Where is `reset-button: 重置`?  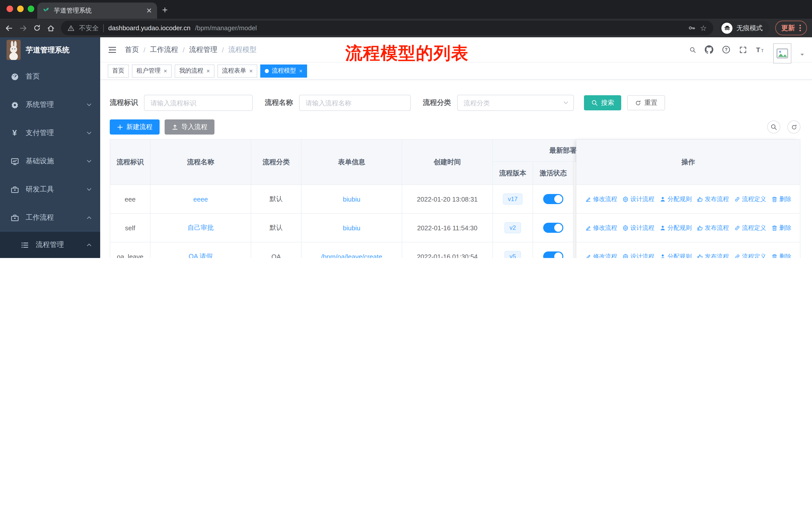
reset-button: 重置 is located at coordinates (646, 103).